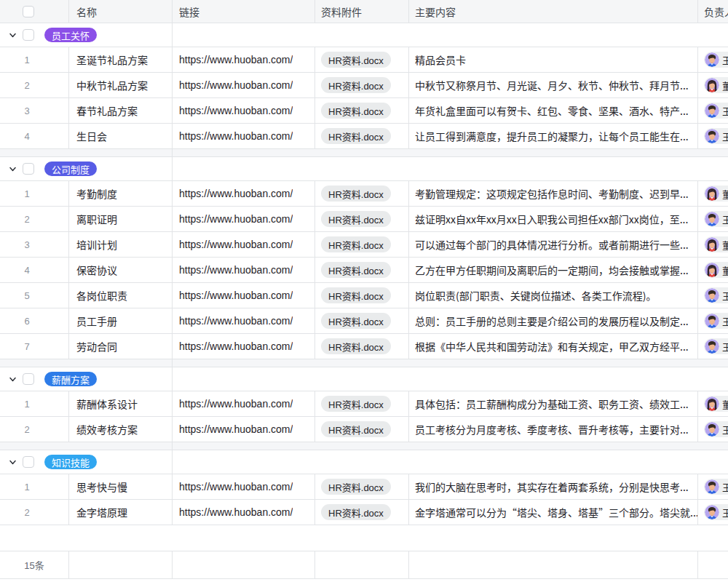 This screenshot has height=582, width=728. Describe the element at coordinates (121, 85) in the screenshot. I see `name-cell: 中秋节礼品方案` at that location.